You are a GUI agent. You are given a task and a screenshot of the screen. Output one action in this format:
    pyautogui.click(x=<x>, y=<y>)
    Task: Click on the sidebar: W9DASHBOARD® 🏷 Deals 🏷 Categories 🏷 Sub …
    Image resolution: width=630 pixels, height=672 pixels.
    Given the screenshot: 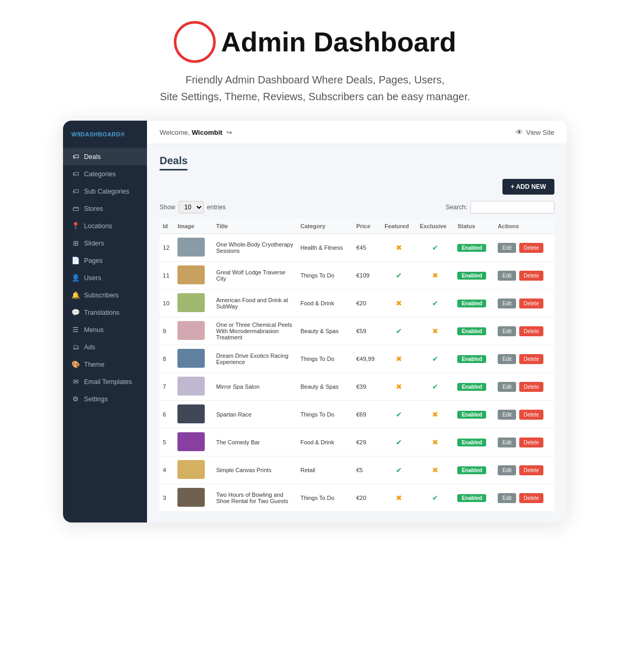 What is the action you would take?
    pyautogui.click(x=105, y=322)
    